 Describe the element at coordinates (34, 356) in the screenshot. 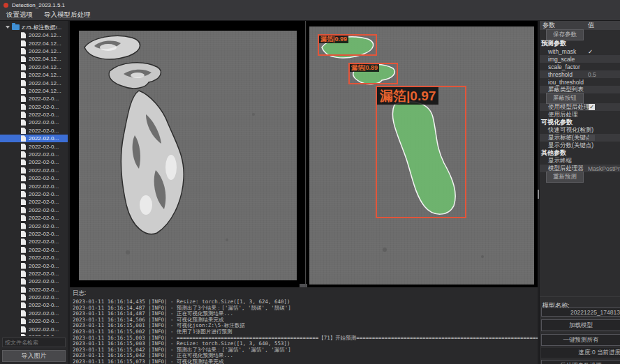

I see `import-images-button: 导入图片` at that location.